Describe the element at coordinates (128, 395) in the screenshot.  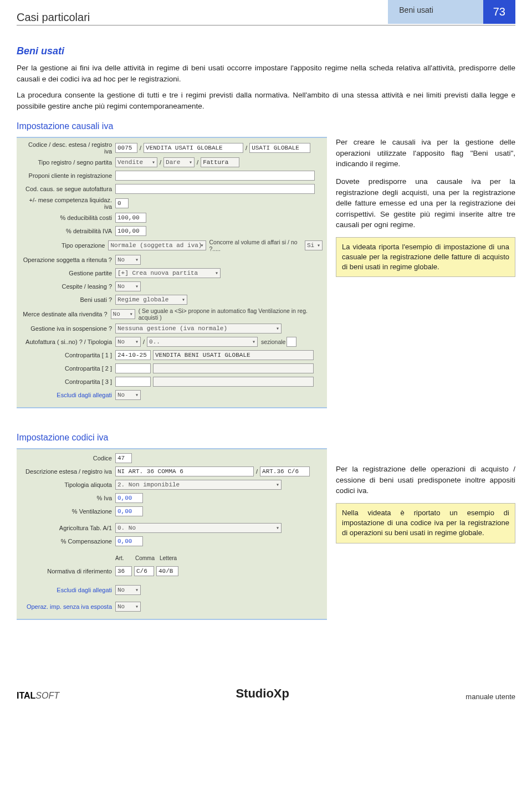
I see `select-escludi-allegati: No` at that location.